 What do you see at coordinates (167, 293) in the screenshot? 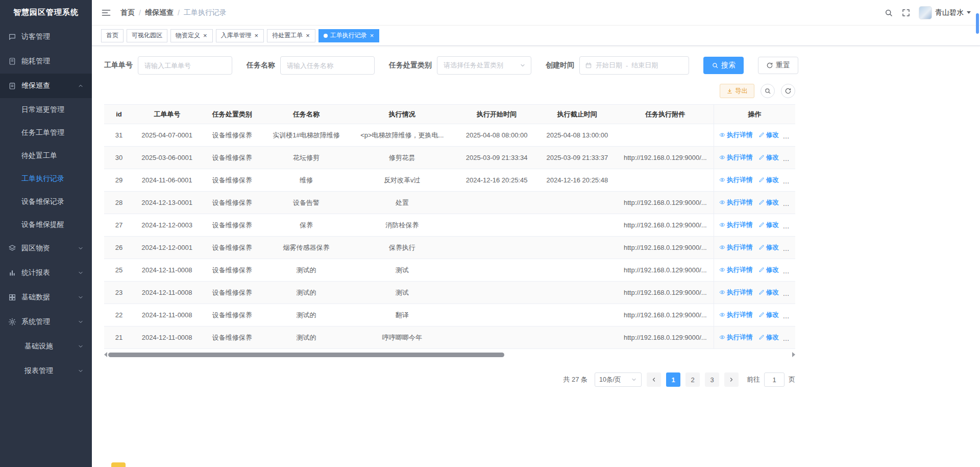
I see `cell-order-no: 2024-12-11-0008` at bounding box center [167, 293].